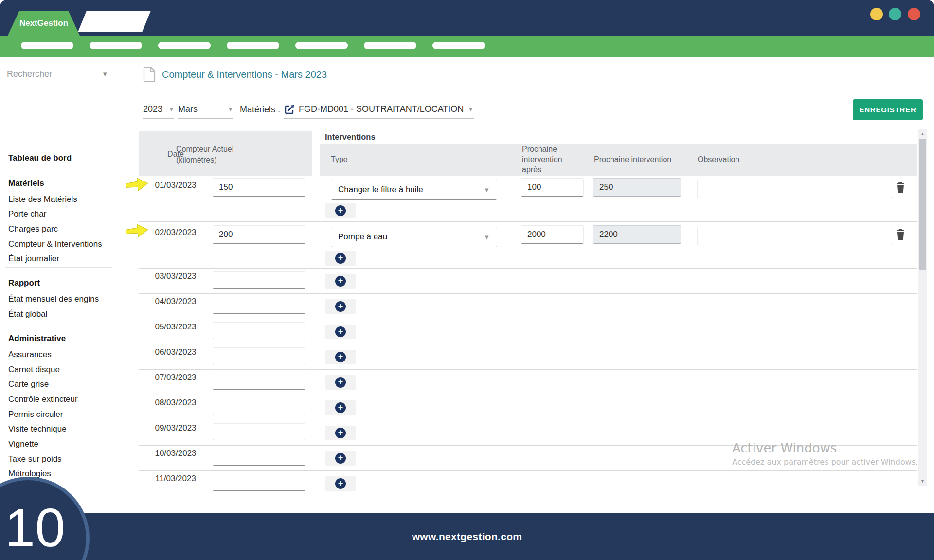 This screenshot has height=560, width=934. Describe the element at coordinates (528, 357) in the screenshot. I see `table-row: 06/03/2023 +` at that location.